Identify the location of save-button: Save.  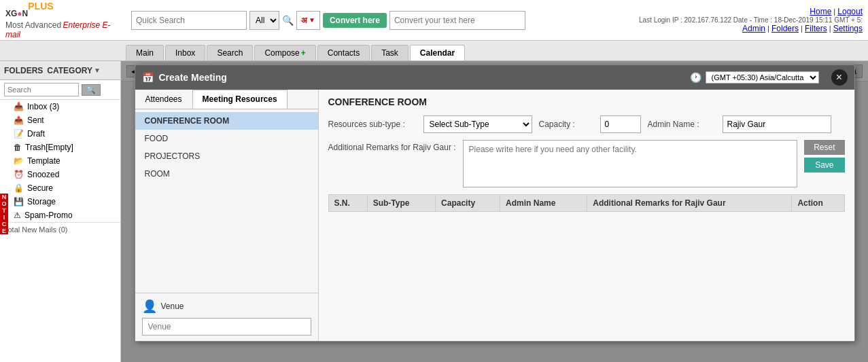
(824, 165).